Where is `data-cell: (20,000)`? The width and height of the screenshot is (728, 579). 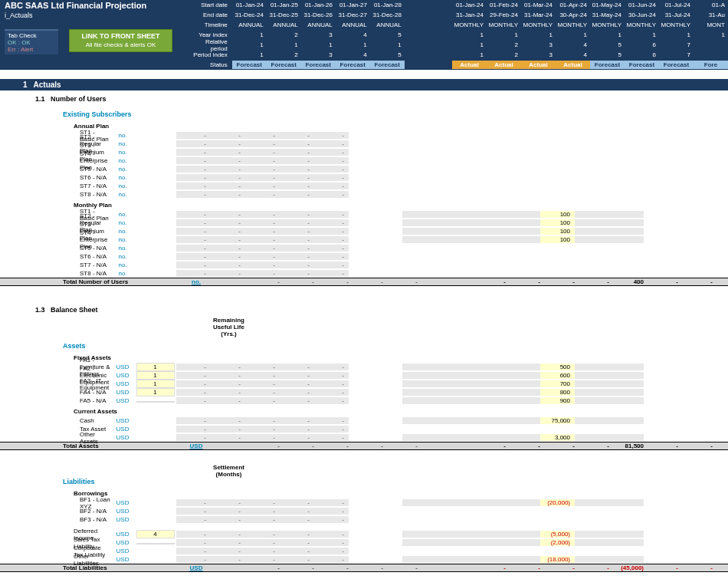 data-cell: (20,000) is located at coordinates (558, 503).